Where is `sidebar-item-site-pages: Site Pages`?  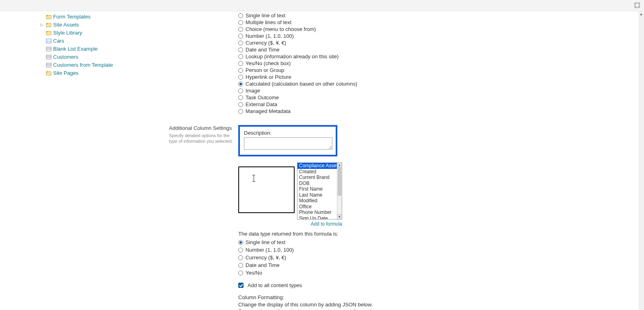
sidebar-item-site-pages: Site Pages is located at coordinates (105, 73).